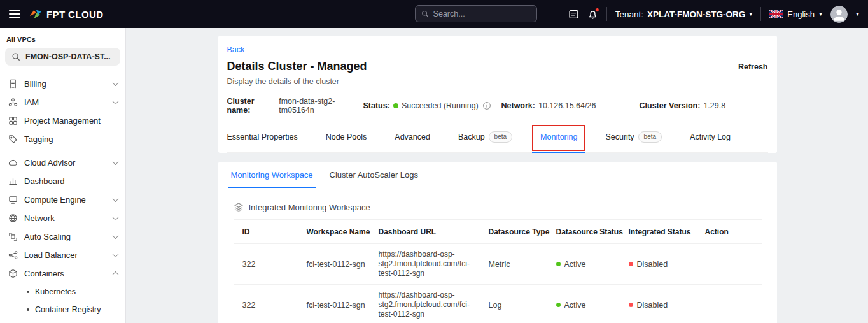 The height and width of the screenshot is (323, 868). Describe the element at coordinates (839, 14) in the screenshot. I see `user-avatar` at that location.